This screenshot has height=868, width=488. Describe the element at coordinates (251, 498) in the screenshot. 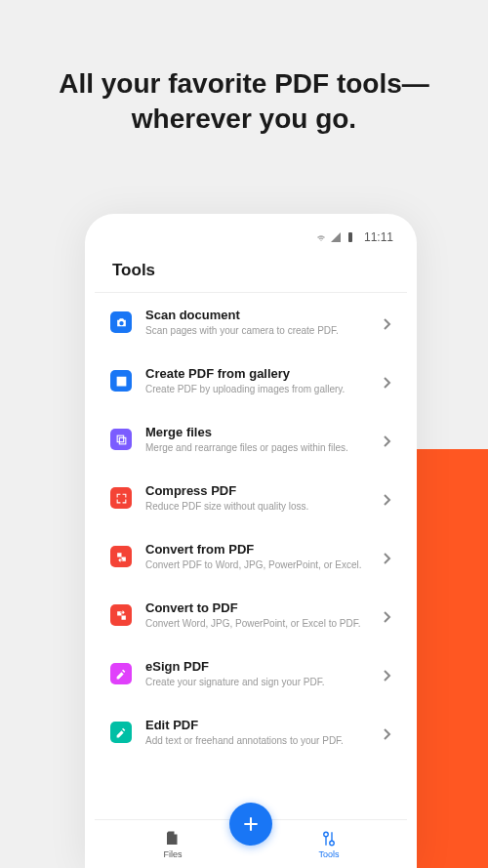

I see `tool-compress-pdf: Compress PDF Reduce PDF size without qua…` at that location.